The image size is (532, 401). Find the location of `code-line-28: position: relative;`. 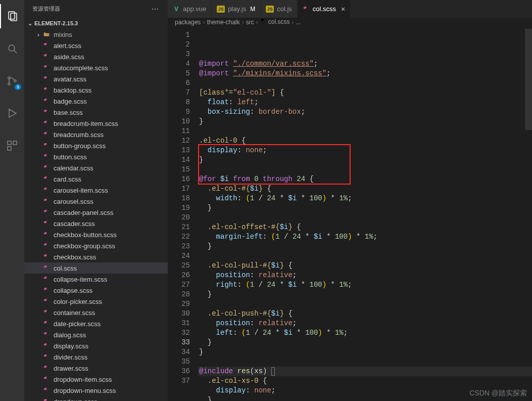

code-line-28: position: relative; is located at coordinates (365, 324).